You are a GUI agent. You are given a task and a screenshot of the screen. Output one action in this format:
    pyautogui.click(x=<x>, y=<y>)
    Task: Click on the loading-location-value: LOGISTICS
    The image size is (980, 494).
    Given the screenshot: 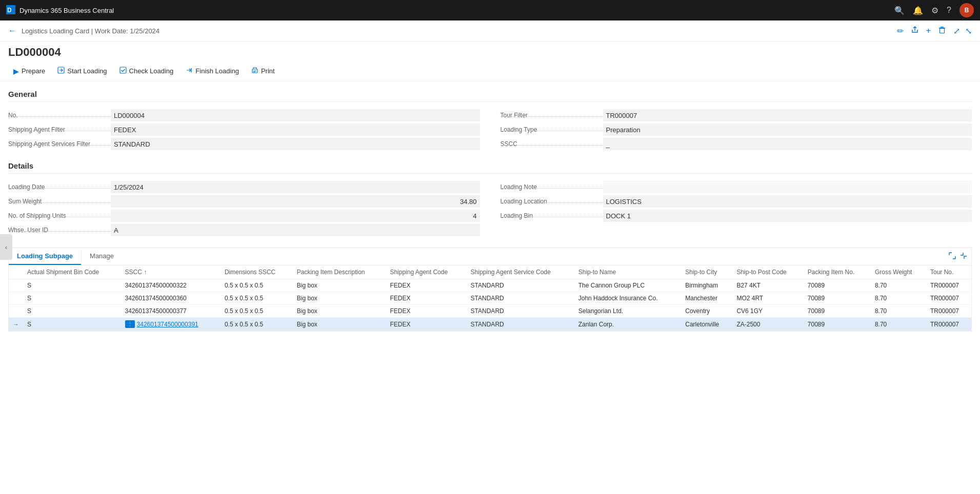 What is the action you would take?
    pyautogui.click(x=788, y=201)
    